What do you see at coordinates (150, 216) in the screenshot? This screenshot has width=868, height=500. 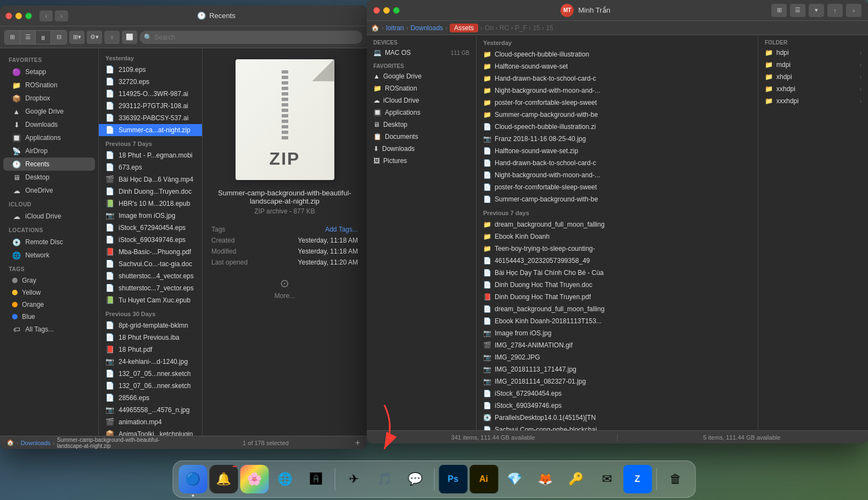 I see `list-item: 📷 Image from iOS.jpg` at bounding box center [150, 216].